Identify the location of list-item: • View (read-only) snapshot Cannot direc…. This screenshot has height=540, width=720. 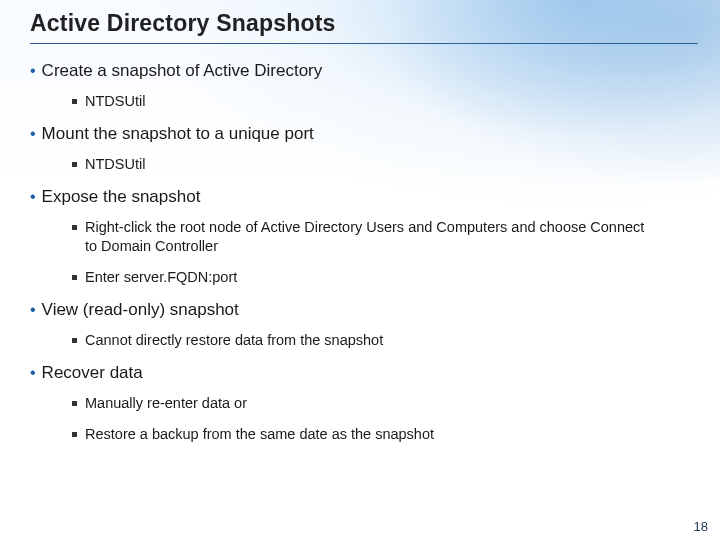
(364, 324).